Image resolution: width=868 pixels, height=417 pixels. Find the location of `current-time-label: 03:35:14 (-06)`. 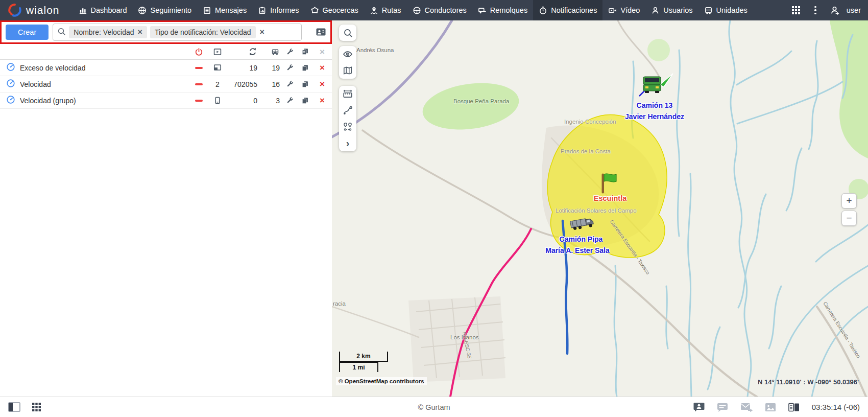

current-time-label: 03:35:14 (-06) is located at coordinates (836, 407).